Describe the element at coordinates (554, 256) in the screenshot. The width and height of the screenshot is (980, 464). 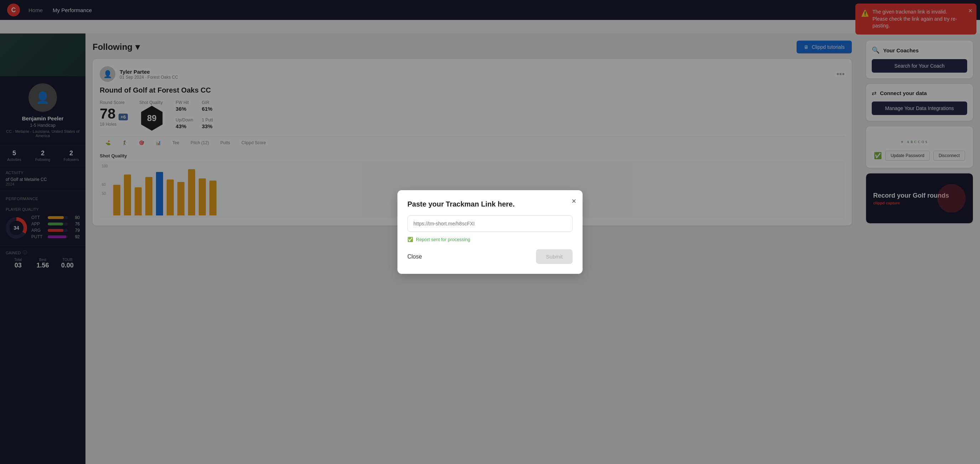
I see `modal-submit-button: Submit` at that location.